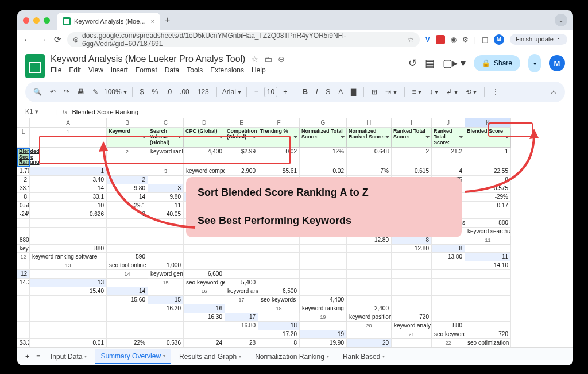  What do you see at coordinates (166, 198) in the screenshot?
I see `table-cell: 9.80` at bounding box center [166, 198].